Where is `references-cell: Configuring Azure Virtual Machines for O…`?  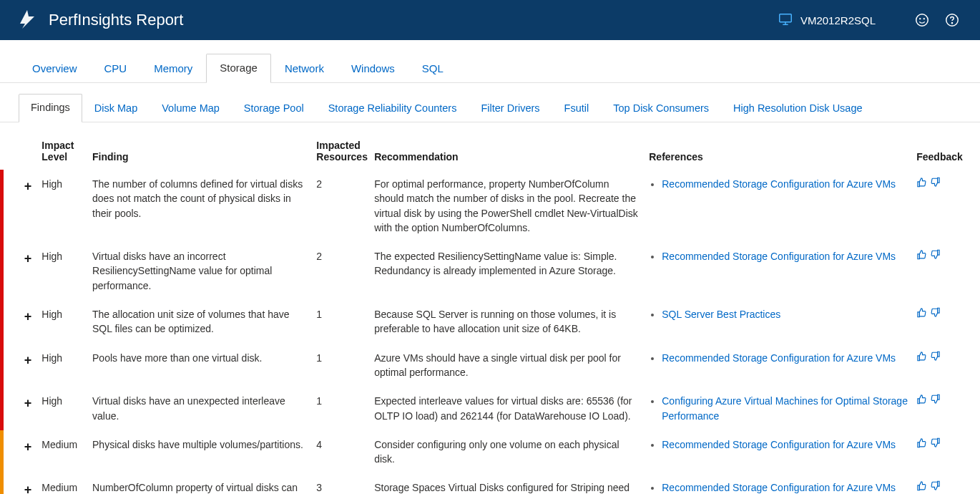
references-cell: Configuring Azure Virtual Machines for O… is located at coordinates (778, 408).